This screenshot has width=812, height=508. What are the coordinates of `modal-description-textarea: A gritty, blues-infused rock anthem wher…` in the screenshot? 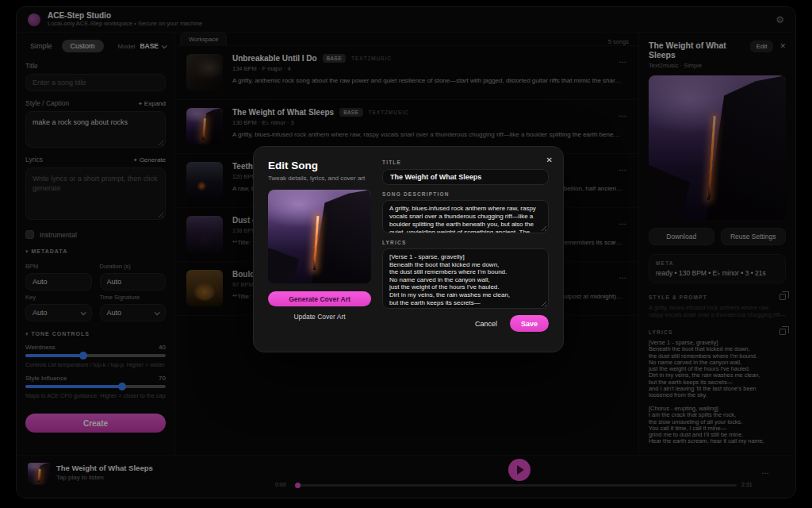 It's located at (465, 217).